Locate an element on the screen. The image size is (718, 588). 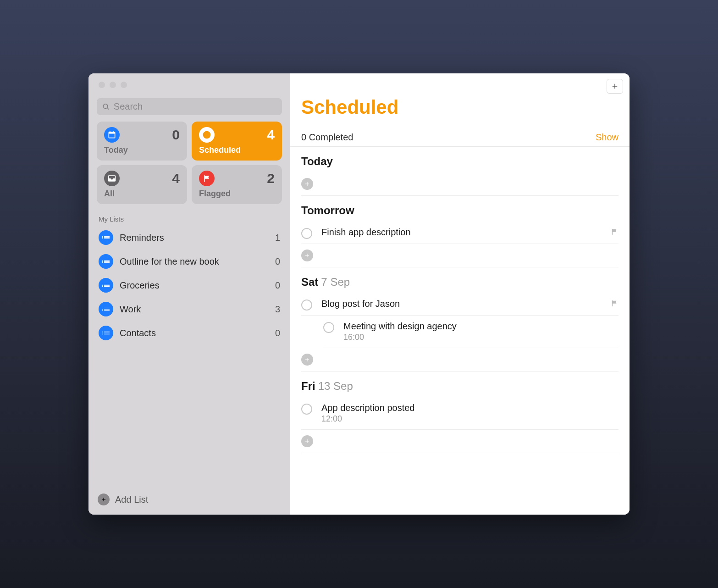
date-section: TomorrowFinish app description is located at coordinates (460, 232).